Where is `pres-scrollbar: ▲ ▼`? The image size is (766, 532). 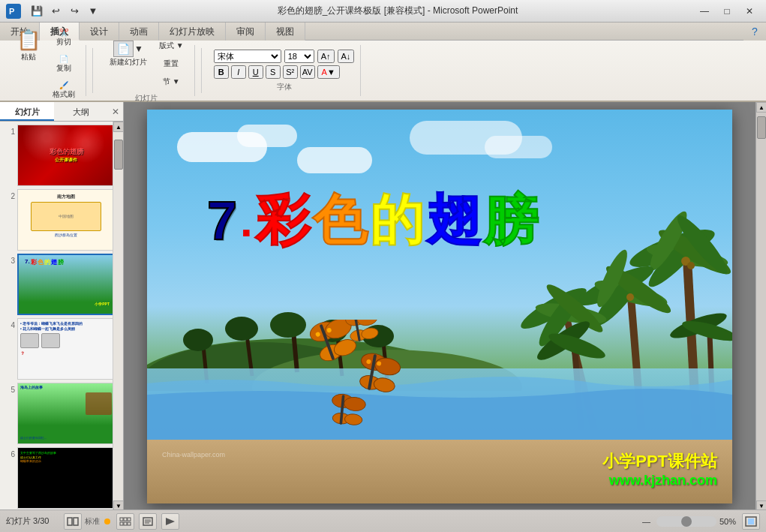 pres-scrollbar: ▲ ▼ is located at coordinates (761, 306).